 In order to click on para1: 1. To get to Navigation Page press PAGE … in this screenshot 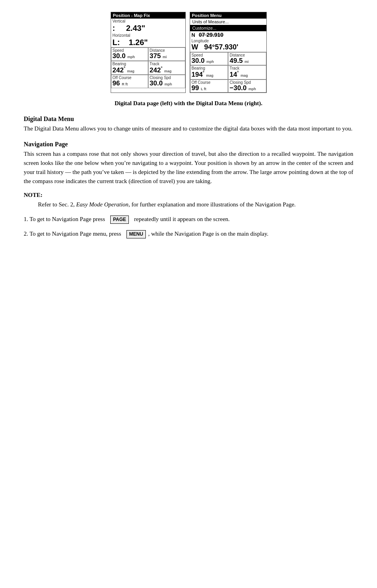, I will do `click(188, 219)`.